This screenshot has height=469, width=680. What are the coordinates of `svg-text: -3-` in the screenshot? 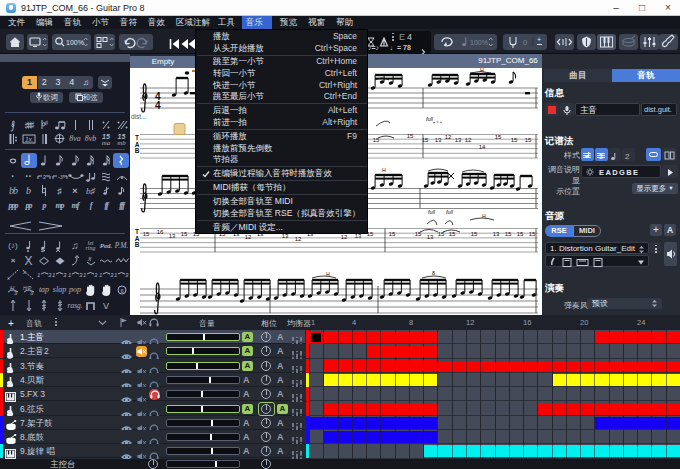 It's located at (62, 177).